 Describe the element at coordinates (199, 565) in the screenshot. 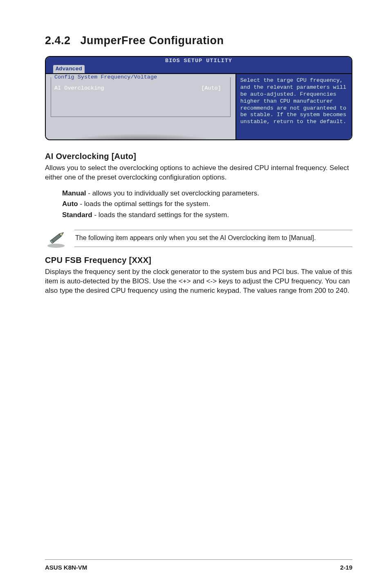

I see `page-footer: ASUS K8N-VM 2-19` at that location.